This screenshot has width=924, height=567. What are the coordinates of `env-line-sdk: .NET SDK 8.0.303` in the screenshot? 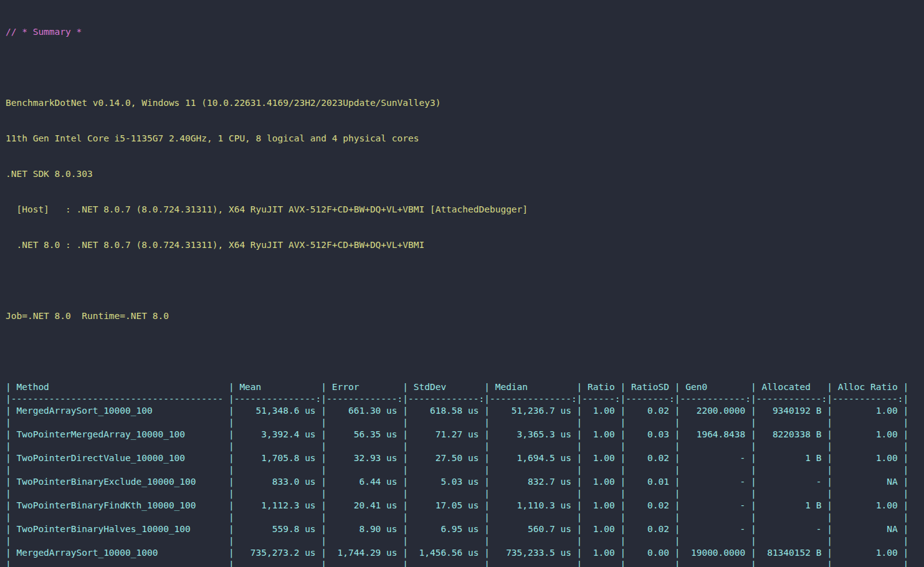 It's located at (465, 174).